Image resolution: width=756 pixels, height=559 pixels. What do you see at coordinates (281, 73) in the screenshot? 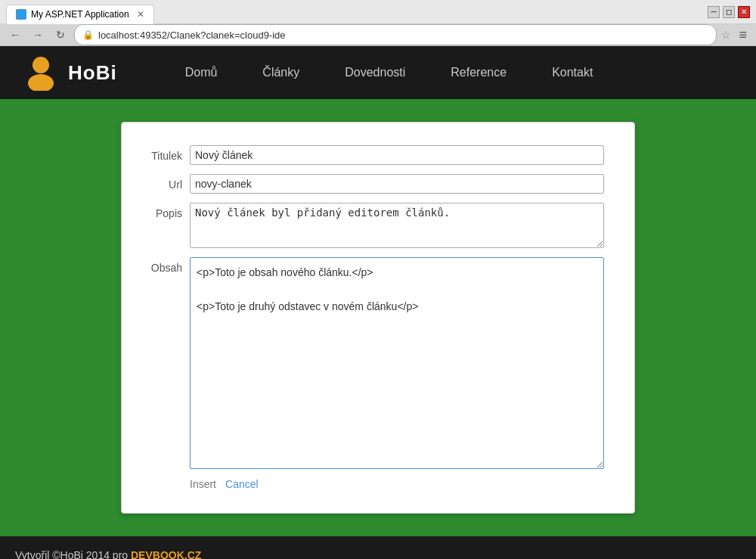
I see `nav-item-clanky: Články` at bounding box center [281, 73].